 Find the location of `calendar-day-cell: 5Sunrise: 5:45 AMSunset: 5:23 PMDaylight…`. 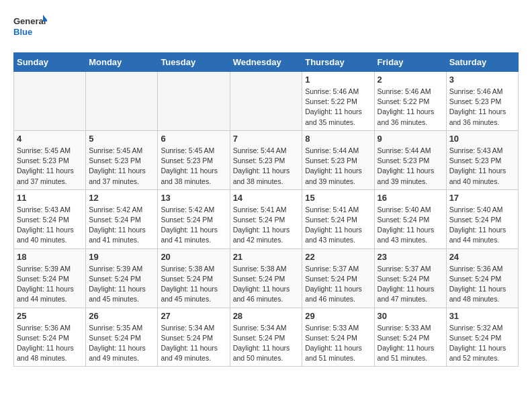

calendar-day-cell: 5Sunrise: 5:45 AMSunset: 5:23 PMDaylight… is located at coordinates (122, 160).